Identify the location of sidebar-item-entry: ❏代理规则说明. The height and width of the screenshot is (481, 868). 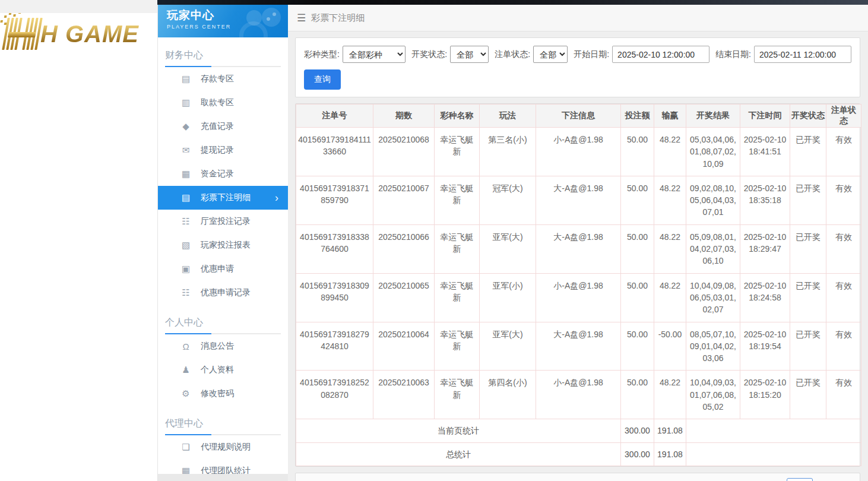
(223, 447).